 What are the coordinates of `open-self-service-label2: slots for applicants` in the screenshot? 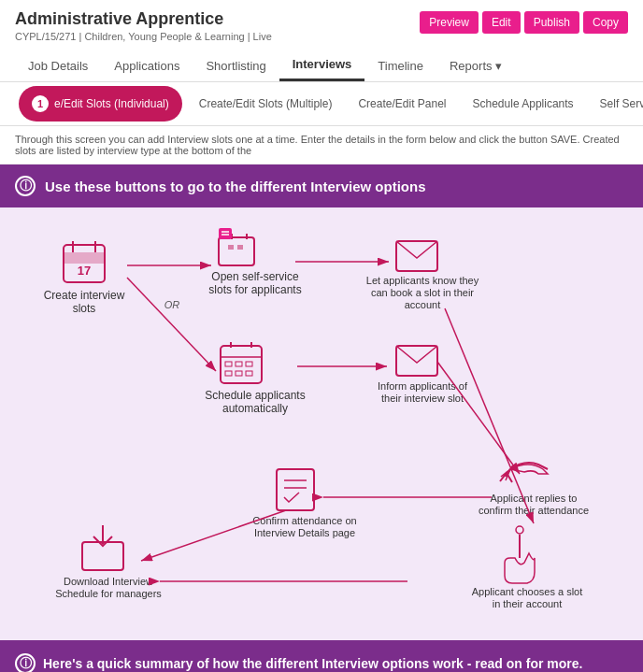 It's located at (254, 290).